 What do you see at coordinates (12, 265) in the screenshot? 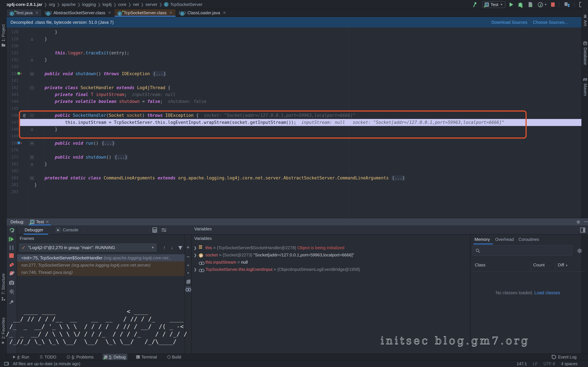
I see `view-breakpoints-icon` at bounding box center [12, 265].